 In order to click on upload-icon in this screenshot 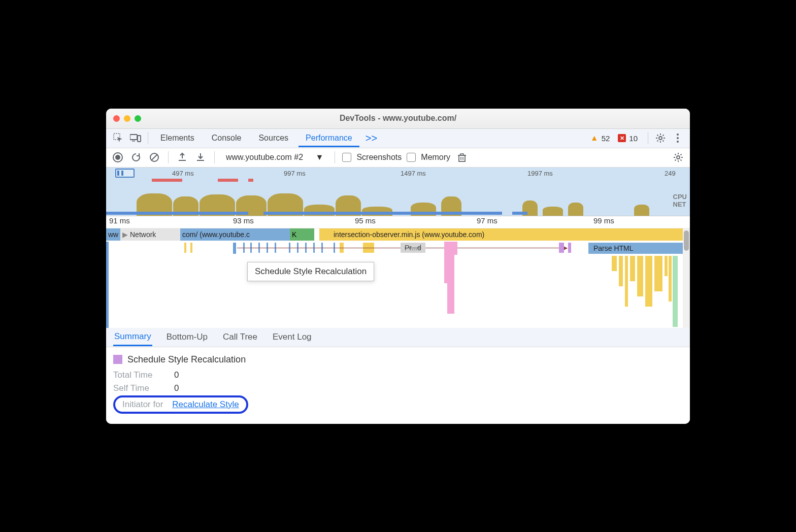, I will do `click(182, 157)`.